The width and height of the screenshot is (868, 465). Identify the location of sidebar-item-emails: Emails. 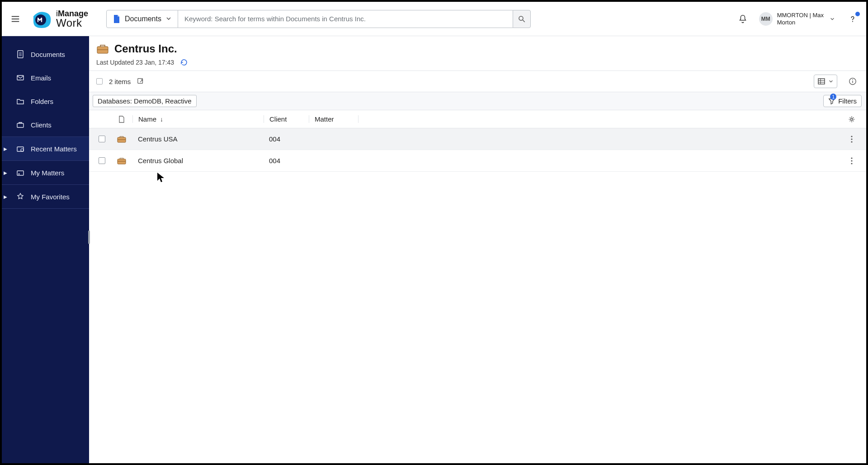
(45, 78).